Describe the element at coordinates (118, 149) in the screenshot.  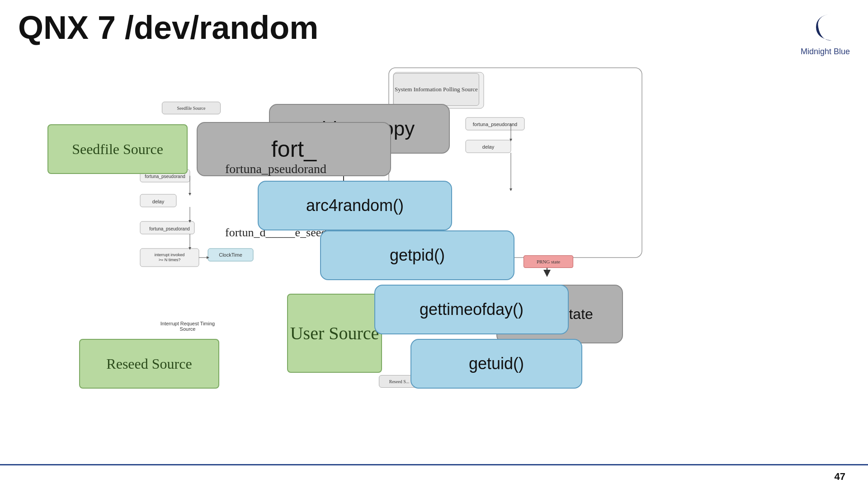
I see `seedfile-source-large: Seedfile Source` at that location.